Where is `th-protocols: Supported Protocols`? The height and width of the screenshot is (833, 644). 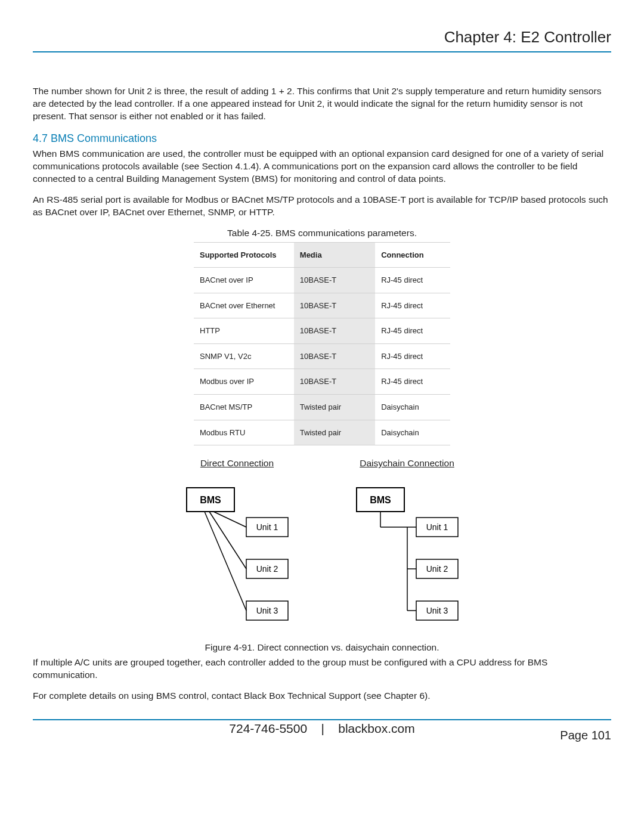 th-protocols: Supported Protocols is located at coordinates (244, 255).